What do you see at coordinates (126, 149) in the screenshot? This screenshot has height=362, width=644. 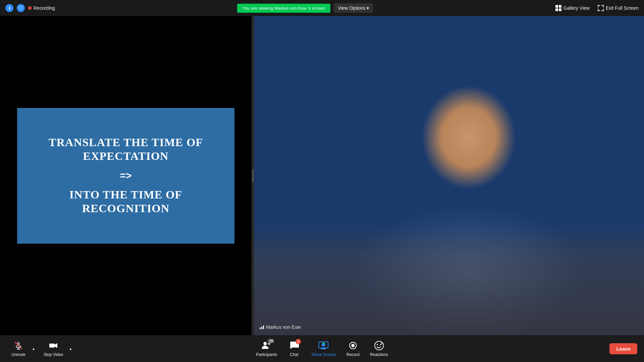 I see `slide-title: TRANSLATE THE TIME OF EXPECTATION` at bounding box center [126, 149].